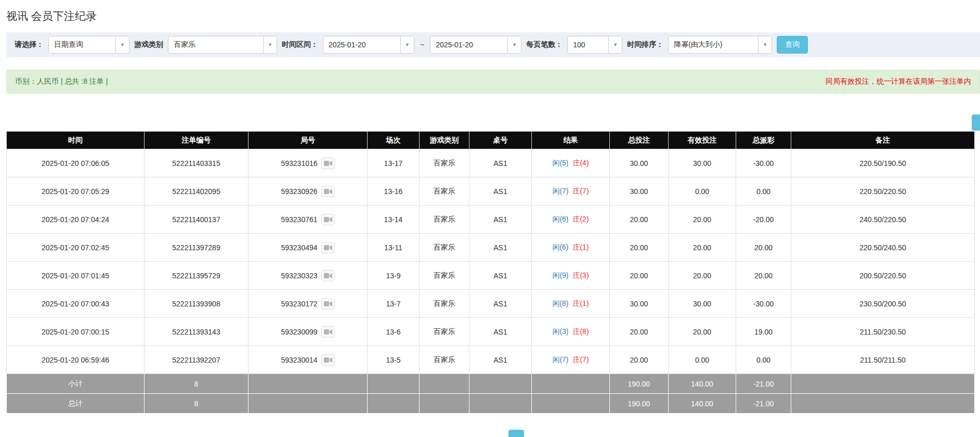  I want to click on result-banker-link: 庄(8), so click(580, 331).